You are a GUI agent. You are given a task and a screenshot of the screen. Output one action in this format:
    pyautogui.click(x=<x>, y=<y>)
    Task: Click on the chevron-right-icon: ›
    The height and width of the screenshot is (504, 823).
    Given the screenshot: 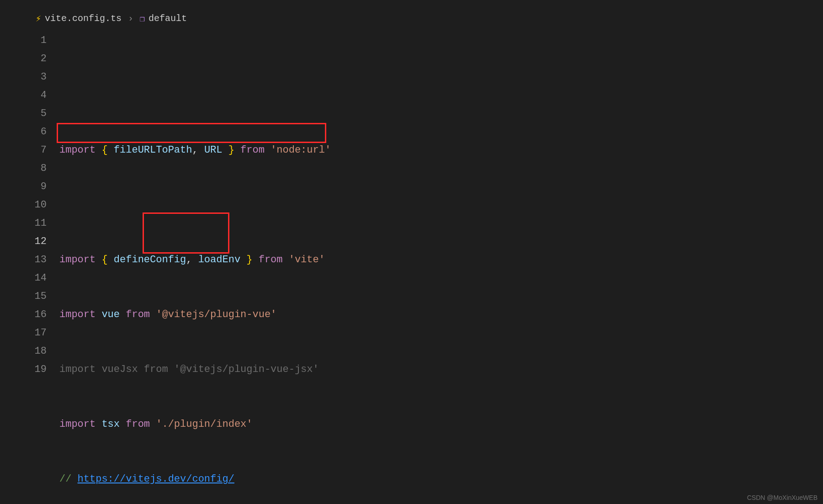 What is the action you would take?
    pyautogui.click(x=131, y=18)
    